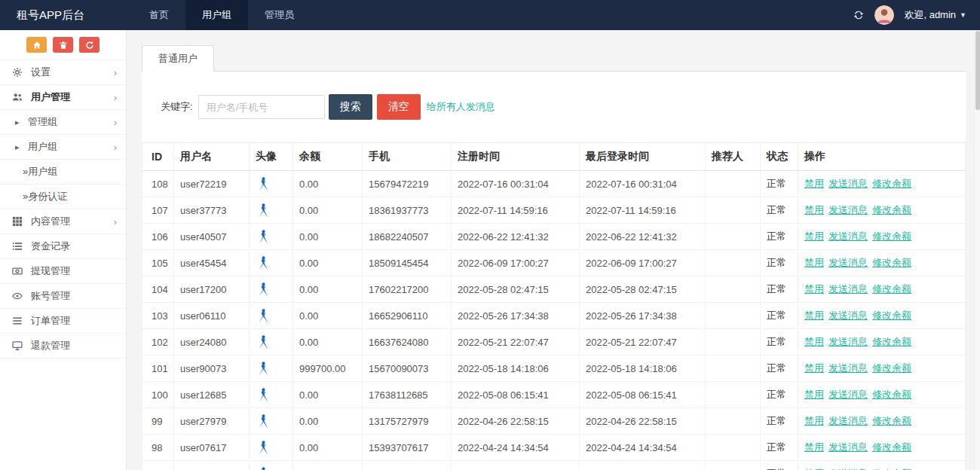 This screenshot has height=470, width=980. What do you see at coordinates (642, 316) in the screenshot?
I see `cell-lastlogin: 2022-05-26 17:34:38` at bounding box center [642, 316].